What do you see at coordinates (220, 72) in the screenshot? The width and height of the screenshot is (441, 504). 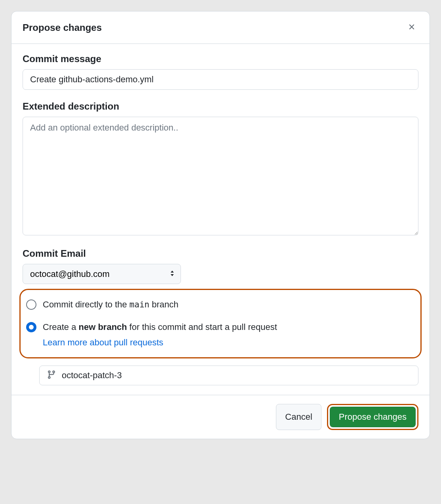 I see `commit-message-group: Commit message` at bounding box center [220, 72].